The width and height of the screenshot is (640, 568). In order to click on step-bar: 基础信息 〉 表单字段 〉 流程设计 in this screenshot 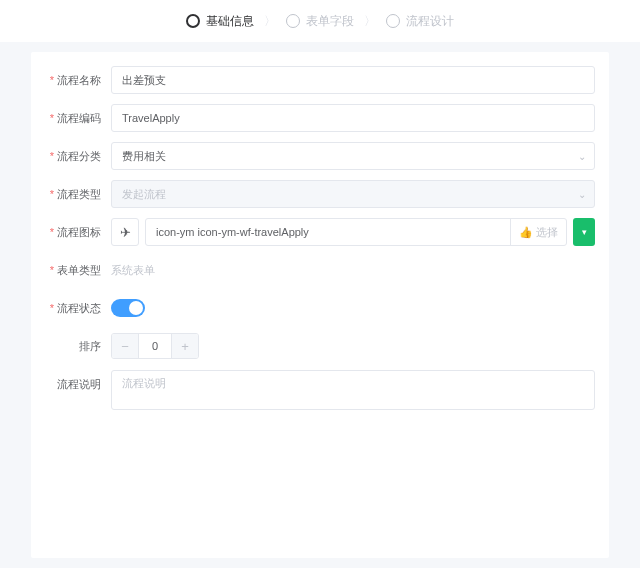, I will do `click(320, 21)`.